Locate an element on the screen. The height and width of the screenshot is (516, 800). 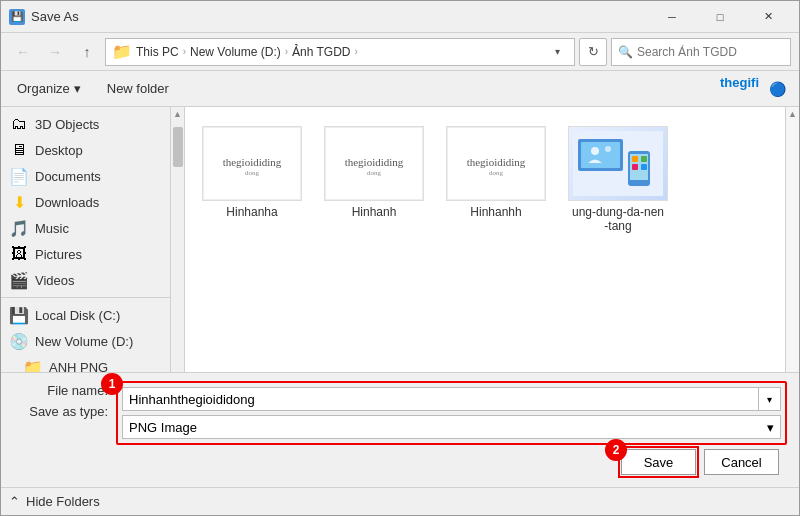
save-type-arrow: ▾ is located at coordinates (770, 428).